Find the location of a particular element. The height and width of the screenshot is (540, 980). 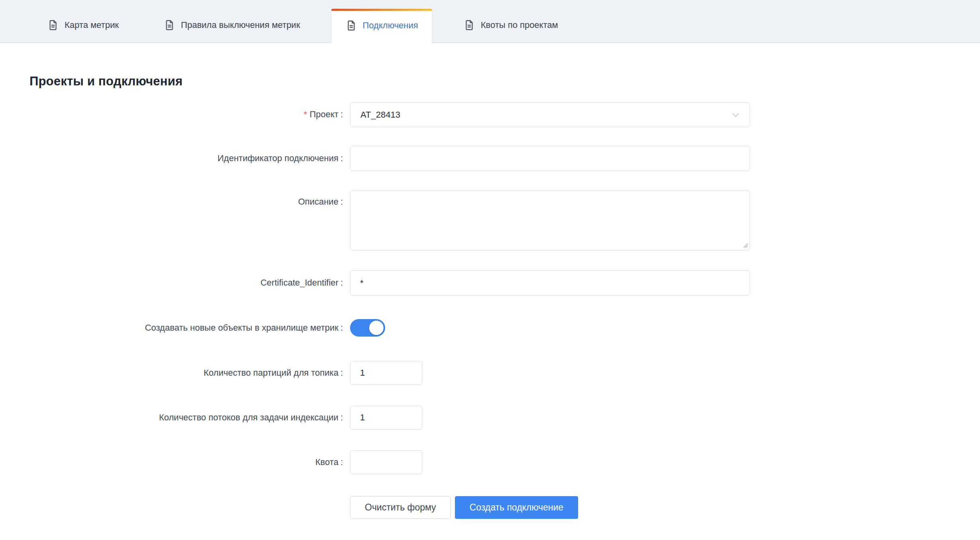

form-row-actions: Очистить форму Создать подключение is located at coordinates (505, 507).